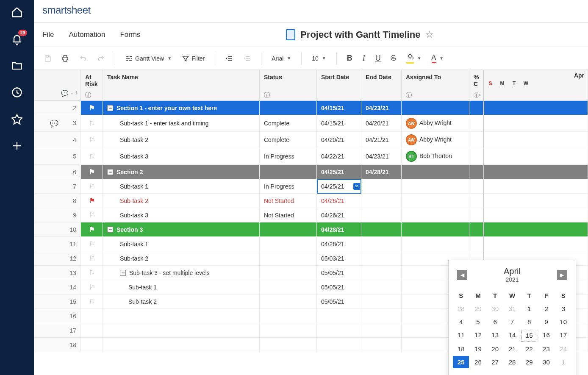 The width and height of the screenshot is (588, 375). I want to click on task-name-cell, so click(181, 331).